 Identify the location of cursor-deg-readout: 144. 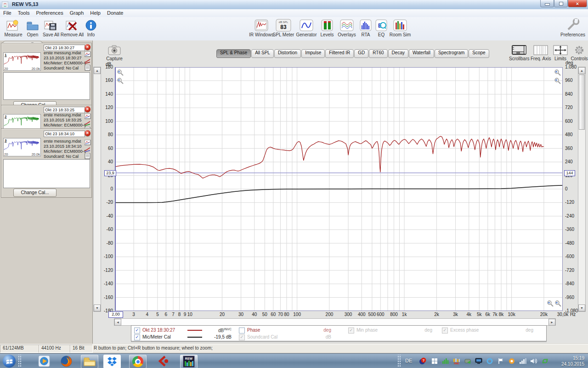
(570, 173).